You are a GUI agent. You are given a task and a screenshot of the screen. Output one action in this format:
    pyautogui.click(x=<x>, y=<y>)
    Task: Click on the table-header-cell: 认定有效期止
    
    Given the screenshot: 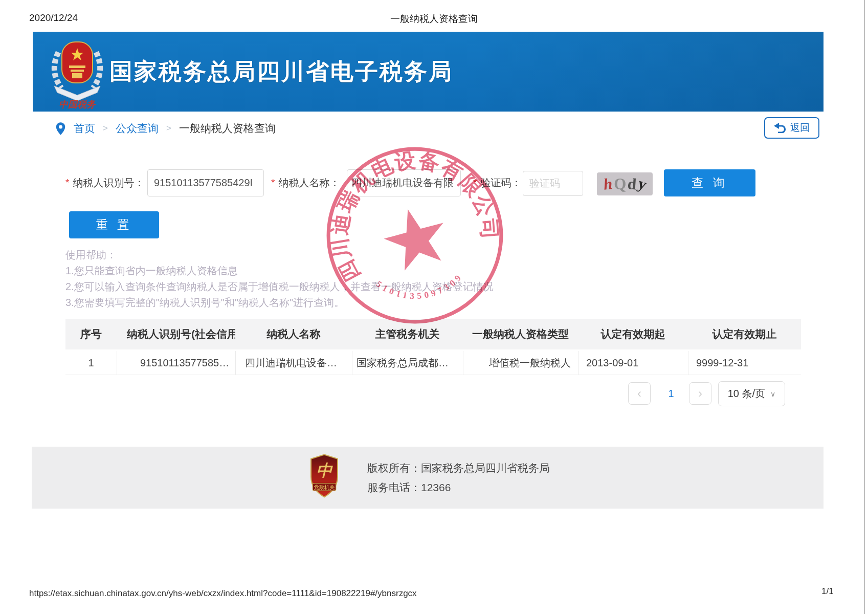 What is the action you would take?
    pyautogui.click(x=745, y=334)
    